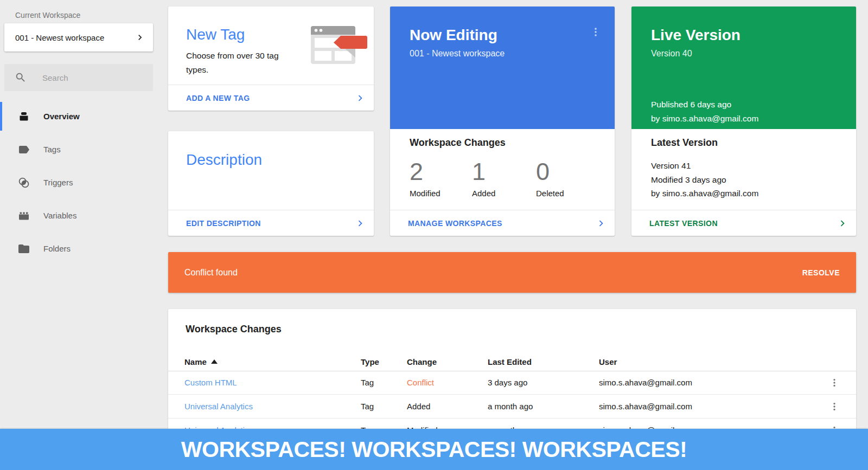 The height and width of the screenshot is (470, 868). What do you see at coordinates (60, 216) in the screenshot?
I see `sidebar-item-label: Variables` at bounding box center [60, 216].